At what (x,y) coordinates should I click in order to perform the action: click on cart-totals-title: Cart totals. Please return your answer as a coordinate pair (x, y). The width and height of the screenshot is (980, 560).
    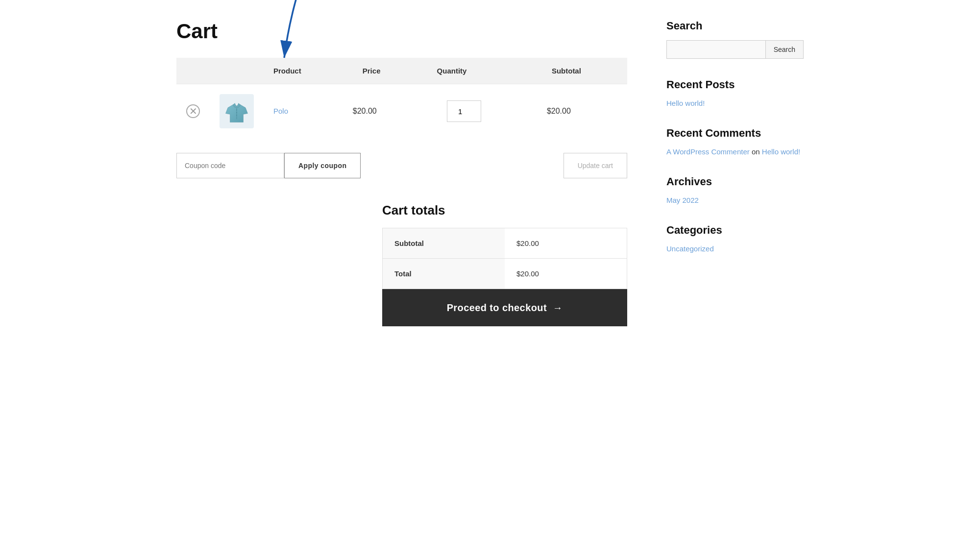
    Looking at the image, I should click on (505, 211).